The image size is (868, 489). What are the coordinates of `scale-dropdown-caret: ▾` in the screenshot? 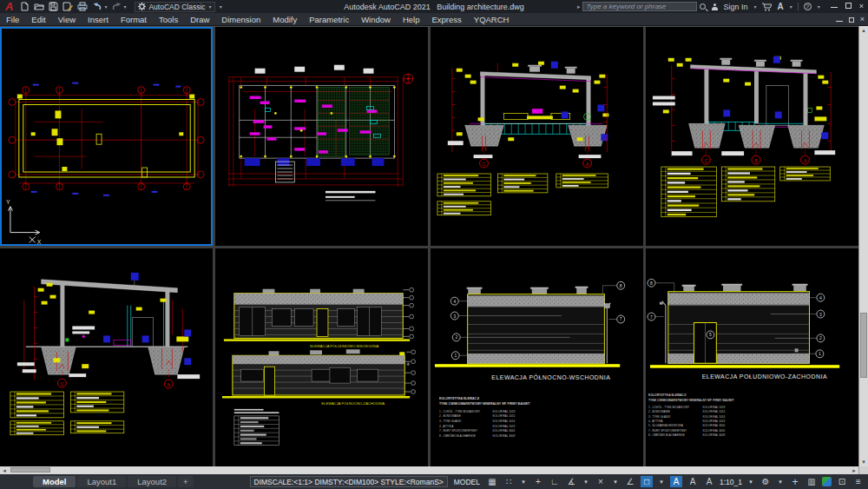 It's located at (751, 481).